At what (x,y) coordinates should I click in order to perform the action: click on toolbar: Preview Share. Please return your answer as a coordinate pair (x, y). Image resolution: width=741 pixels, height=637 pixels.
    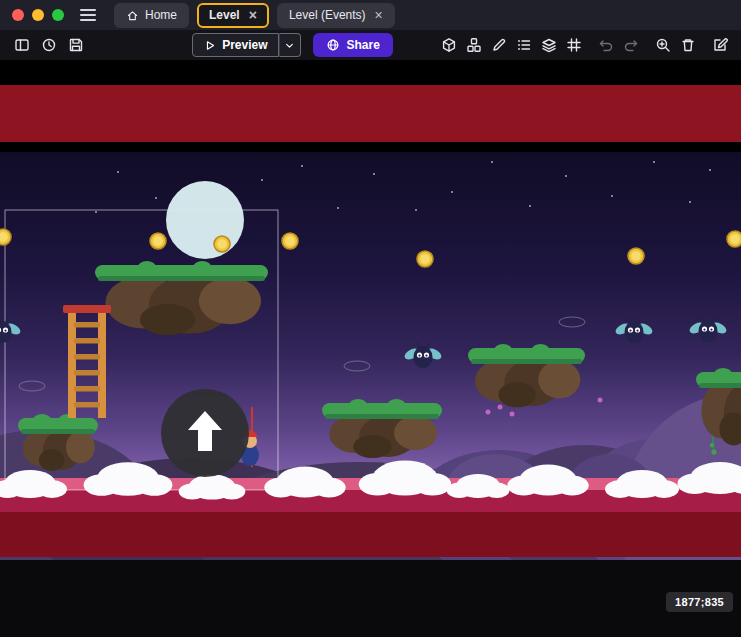
    Looking at the image, I should click on (370, 45).